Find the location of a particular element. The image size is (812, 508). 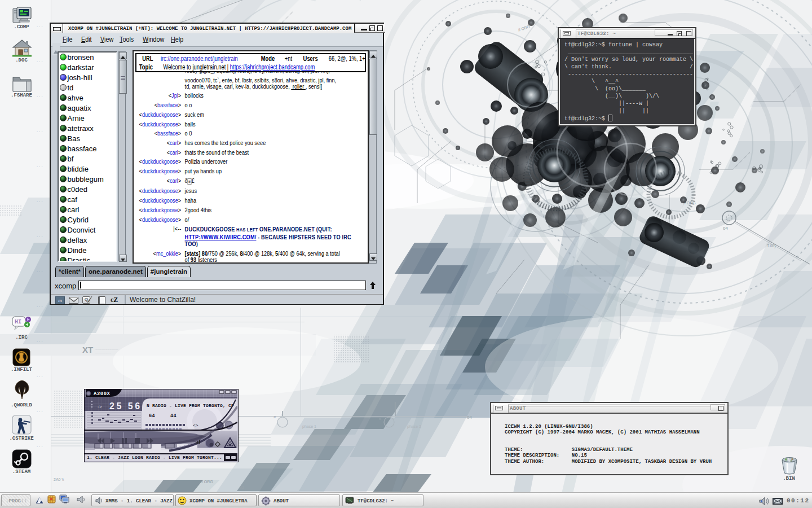

svg-text: 2A0 \\ is located at coordinates (59, 480).